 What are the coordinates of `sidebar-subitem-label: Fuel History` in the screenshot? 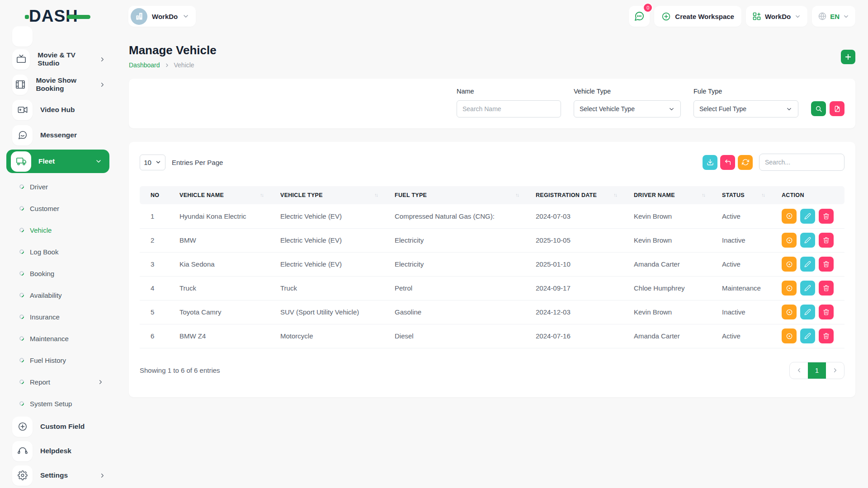 It's located at (48, 361).